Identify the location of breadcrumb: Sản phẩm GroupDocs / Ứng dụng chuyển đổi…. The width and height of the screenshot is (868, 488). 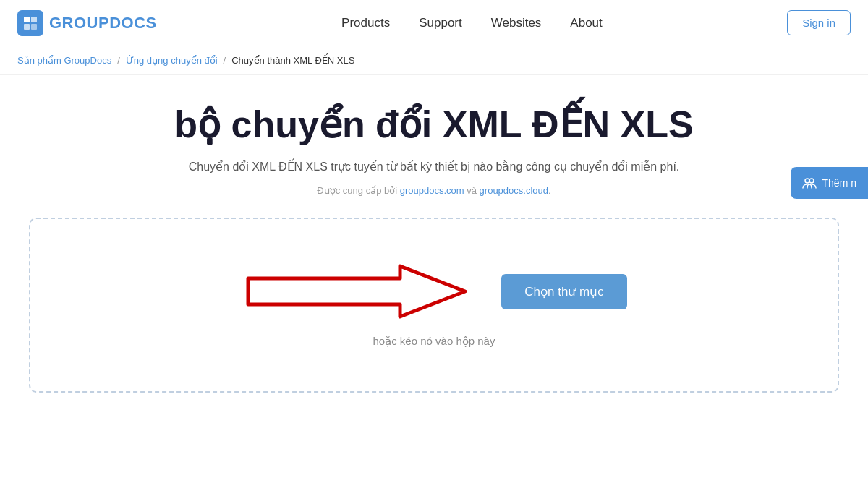
(434, 61).